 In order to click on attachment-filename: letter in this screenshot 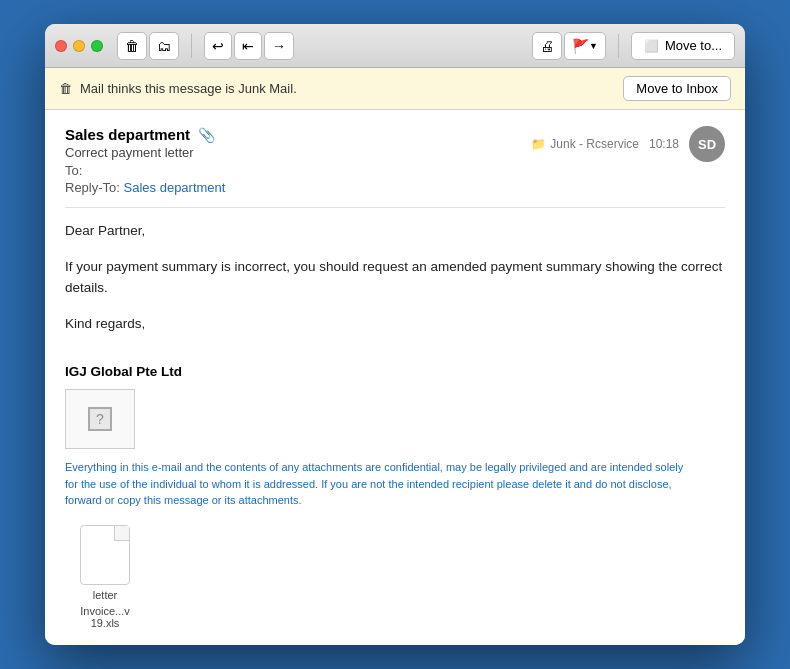, I will do `click(105, 595)`.